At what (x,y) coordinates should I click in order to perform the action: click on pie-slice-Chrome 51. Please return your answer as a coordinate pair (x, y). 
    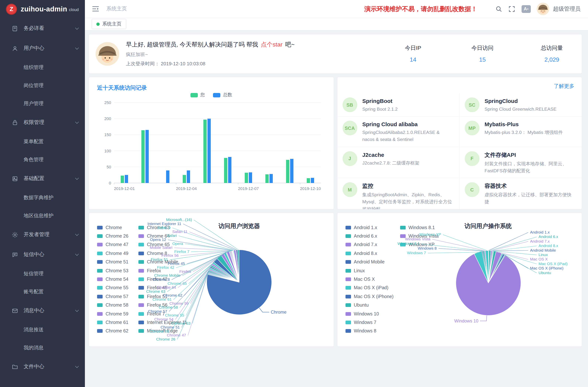
    Looking at the image, I should click on (224, 277).